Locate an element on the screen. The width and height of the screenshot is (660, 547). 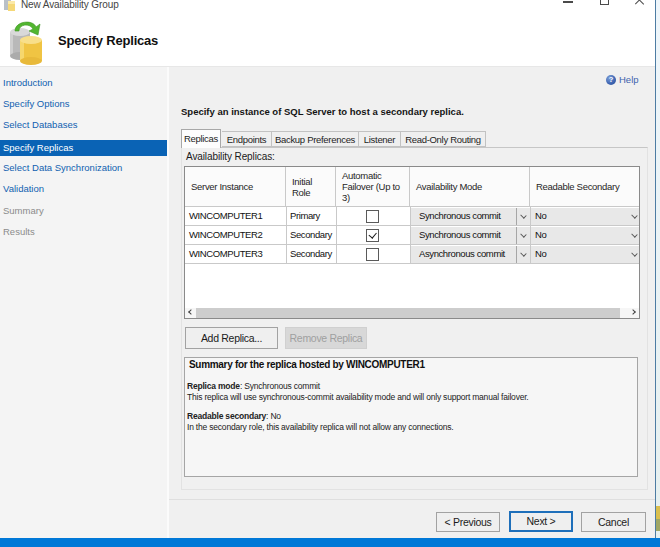
column-header-automatic-failover: Automatic Failover (Up to 3) is located at coordinates (373, 187).